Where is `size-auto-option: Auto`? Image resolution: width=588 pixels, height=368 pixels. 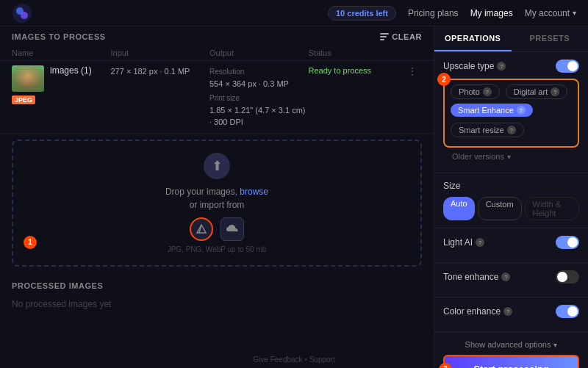
size-auto-option: Auto is located at coordinates (459, 209).